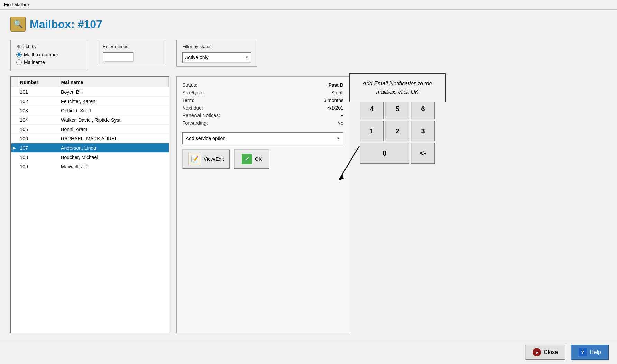 Image resolution: width=617 pixels, height=364 pixels. What do you see at coordinates (423, 131) in the screenshot?
I see `numpad-3: 3` at bounding box center [423, 131].